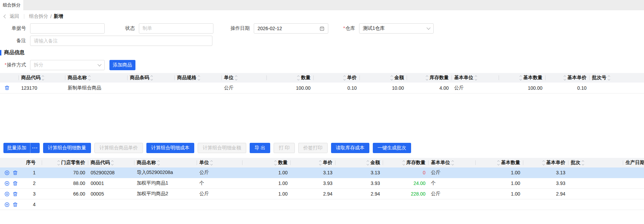 This screenshot has width=644, height=224. I want to click on cell-unit: 个, so click(220, 183).